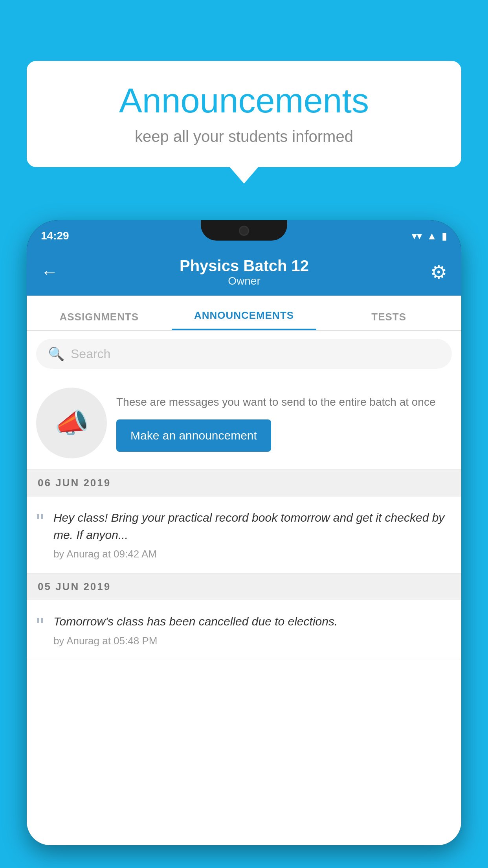  I want to click on tabs-bar: ASSIGNMENTS ANNOUNCEMENTS TESTS, so click(244, 313).